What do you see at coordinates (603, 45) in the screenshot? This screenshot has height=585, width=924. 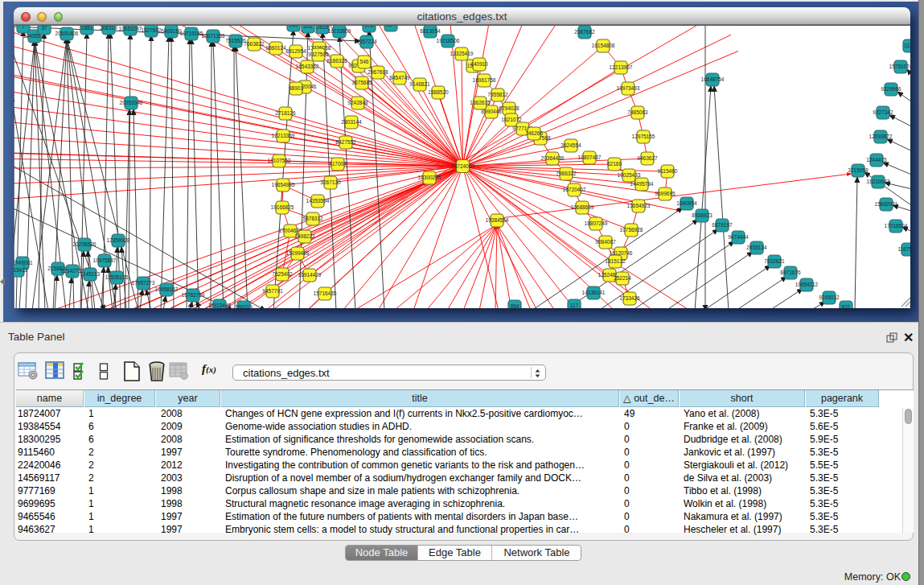 I see `svg-text: 16154808` at bounding box center [603, 45].